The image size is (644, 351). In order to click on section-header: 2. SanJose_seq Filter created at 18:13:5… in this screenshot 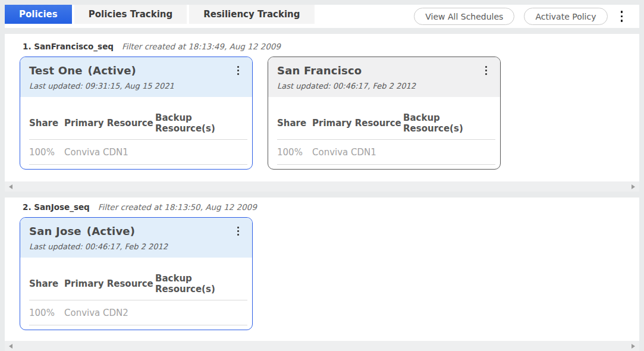, I will do `click(322, 205)`.